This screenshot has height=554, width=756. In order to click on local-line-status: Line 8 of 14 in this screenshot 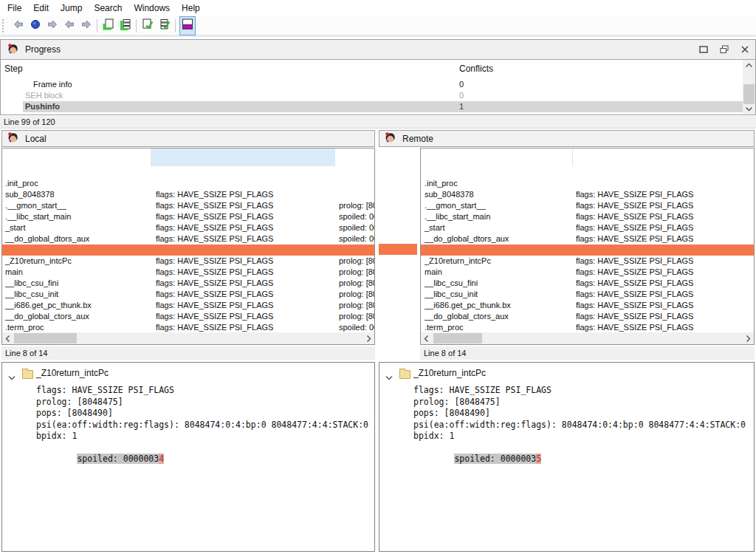, I will do `click(188, 353)`.